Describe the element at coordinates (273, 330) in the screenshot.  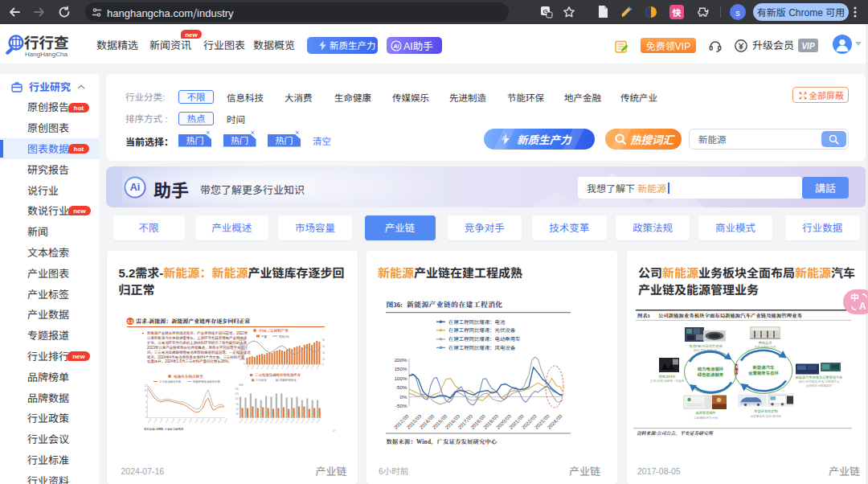
I see `svg-text: 中国三元材料产量` at that location.